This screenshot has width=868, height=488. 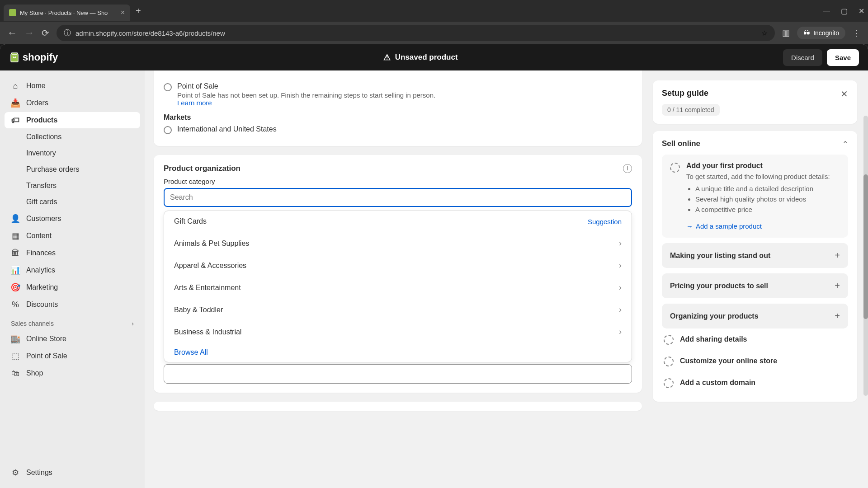 What do you see at coordinates (857, 33) in the screenshot?
I see `menu-icon: ⋮` at bounding box center [857, 33].